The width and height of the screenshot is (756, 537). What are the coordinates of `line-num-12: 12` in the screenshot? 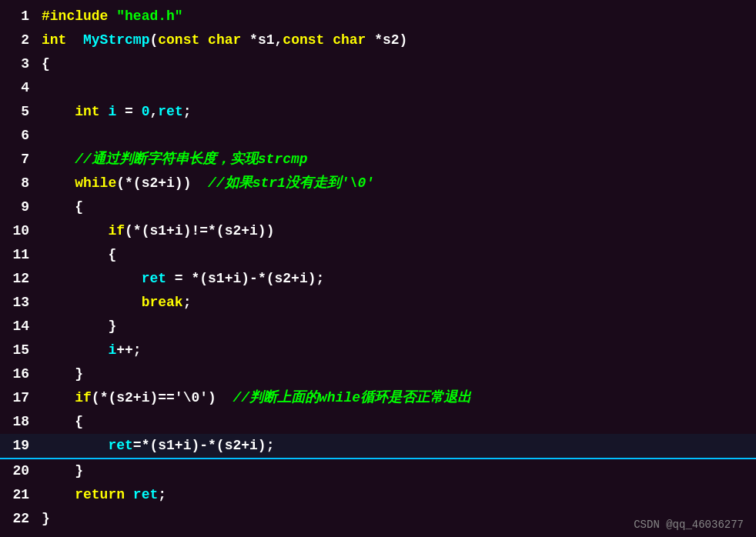 It's located at (18, 279).